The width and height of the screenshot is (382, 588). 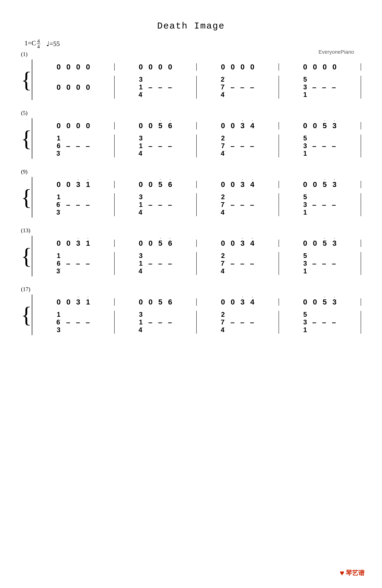 What do you see at coordinates (237, 87) in the screenshot?
I see `measure-b1-3: 2· 7· 4· – – –` at bounding box center [237, 87].